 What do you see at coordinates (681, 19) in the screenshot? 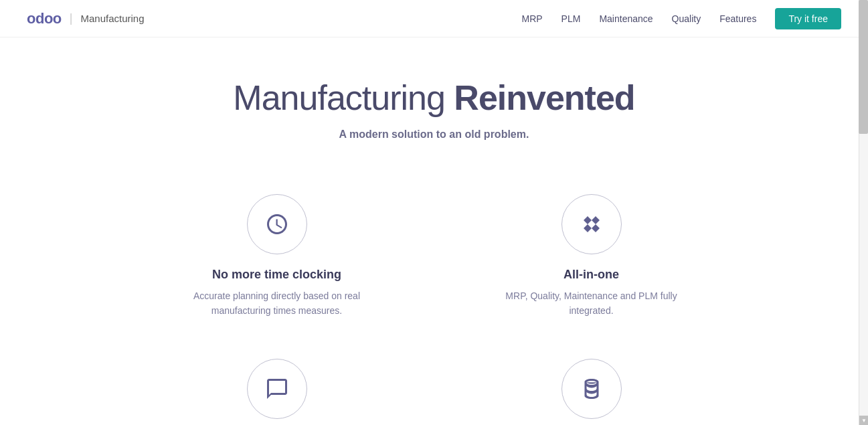
I see `navbar-right: MRP PLM Maintenance Quality Features Try…` at bounding box center [681, 19].